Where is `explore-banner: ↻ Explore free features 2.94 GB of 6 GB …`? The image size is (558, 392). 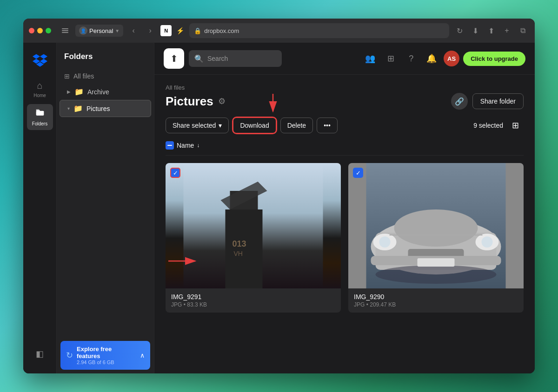
explore-banner: ↻ Explore free features 2.94 GB of 6 GB … is located at coordinates (105, 355).